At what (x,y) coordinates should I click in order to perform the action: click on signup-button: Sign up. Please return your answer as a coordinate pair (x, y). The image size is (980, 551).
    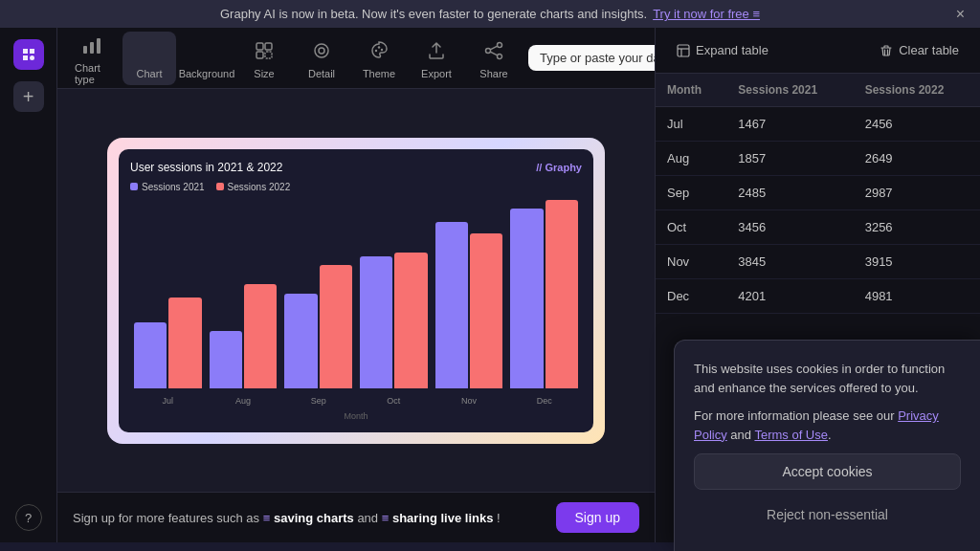
    Looking at the image, I should click on (597, 518).